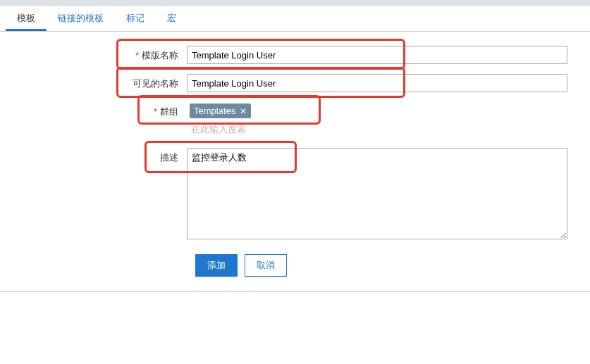  What do you see at coordinates (26, 18) in the screenshot?
I see `tab-template: 模板` at bounding box center [26, 18].